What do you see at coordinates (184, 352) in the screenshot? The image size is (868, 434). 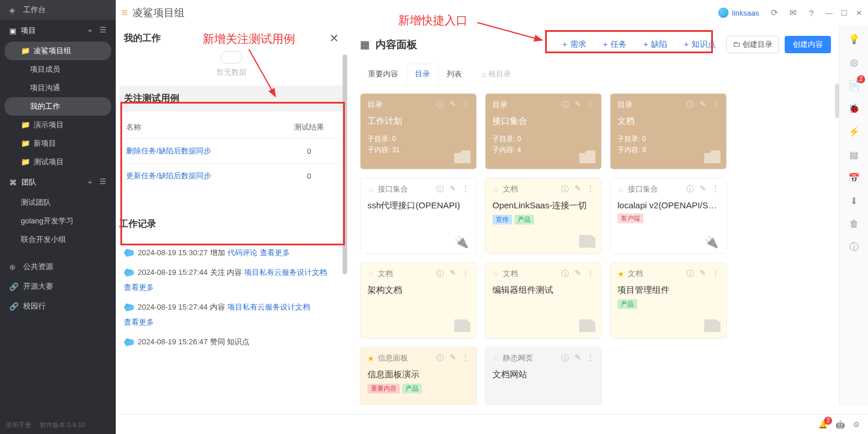 I see `log-link: 如何在文档和沟通中引用任务和缺陷` at bounding box center [184, 352].